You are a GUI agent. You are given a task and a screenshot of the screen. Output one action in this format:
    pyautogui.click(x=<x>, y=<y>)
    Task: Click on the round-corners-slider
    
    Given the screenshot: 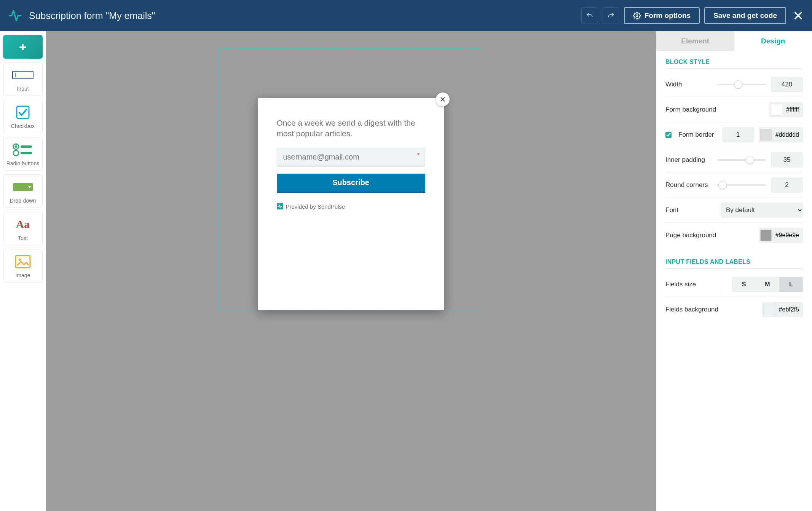 What is the action you would take?
    pyautogui.click(x=742, y=185)
    